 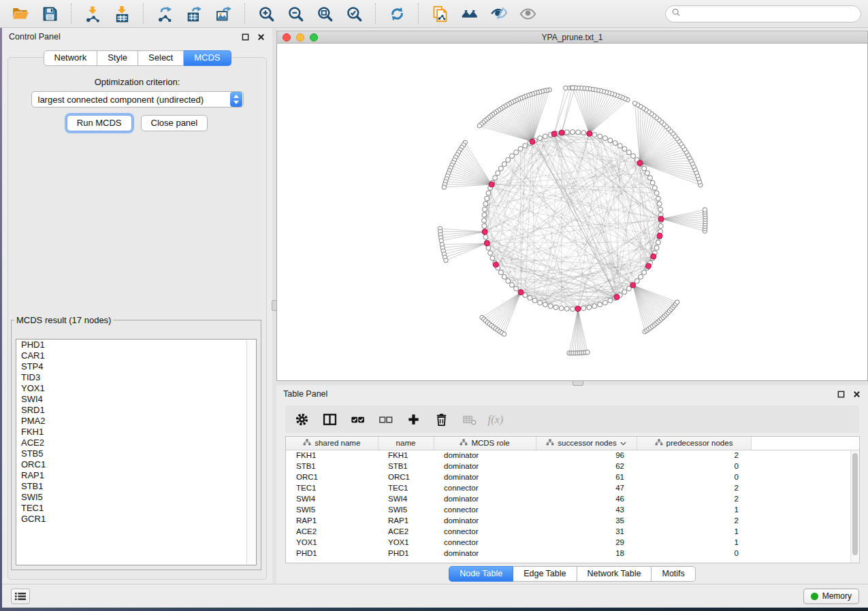 I want to click on add-column-button, so click(x=414, y=419).